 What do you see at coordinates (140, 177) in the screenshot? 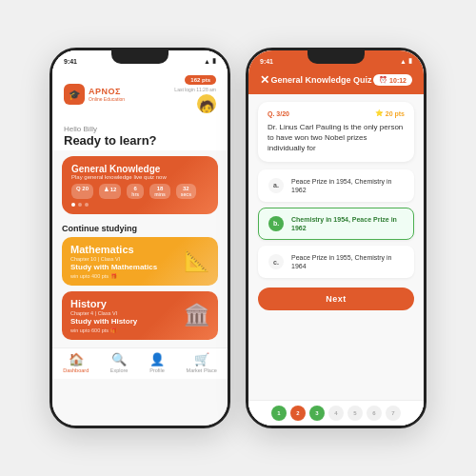
I see `gk-subtitle: Play general knowledge live quiz now` at bounding box center [140, 177].